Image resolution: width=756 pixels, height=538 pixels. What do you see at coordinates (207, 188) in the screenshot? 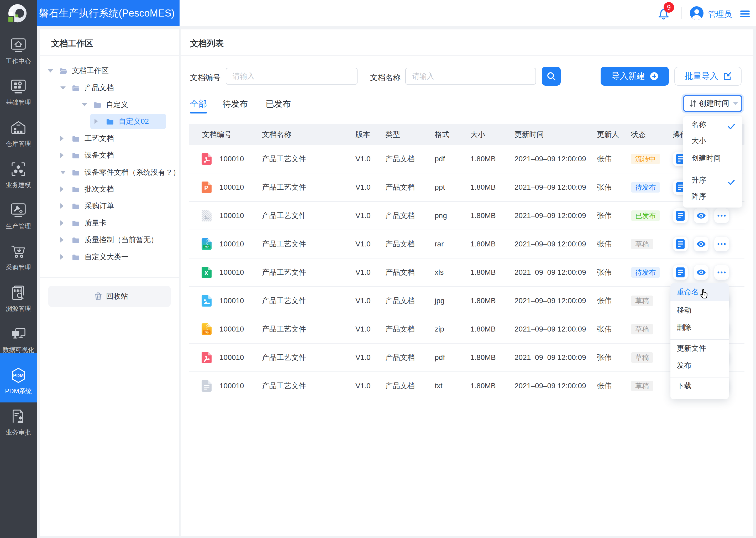
I see `svg-text: P` at bounding box center [207, 188].